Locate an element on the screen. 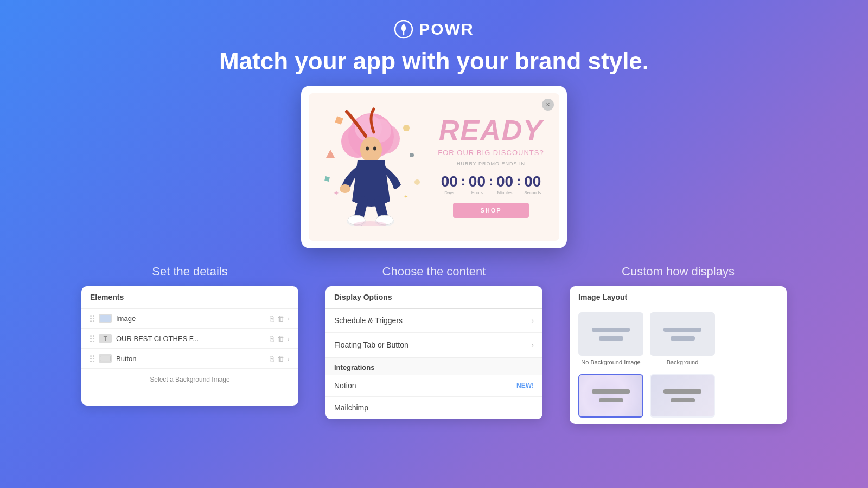 The width and height of the screenshot is (868, 488). chevron-floating: › is located at coordinates (533, 345).